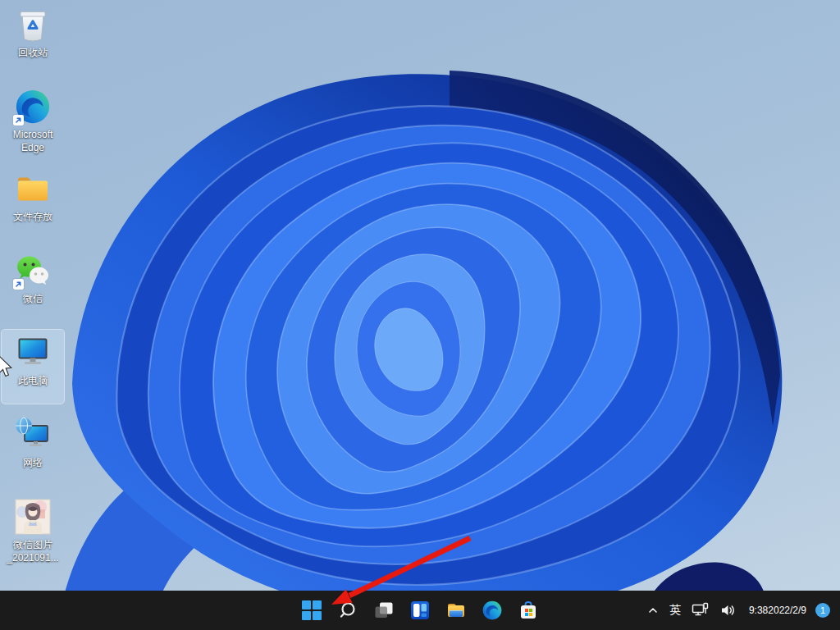 Image resolution: width=840 pixels, height=630 pixels. I want to click on start-button, so click(312, 610).